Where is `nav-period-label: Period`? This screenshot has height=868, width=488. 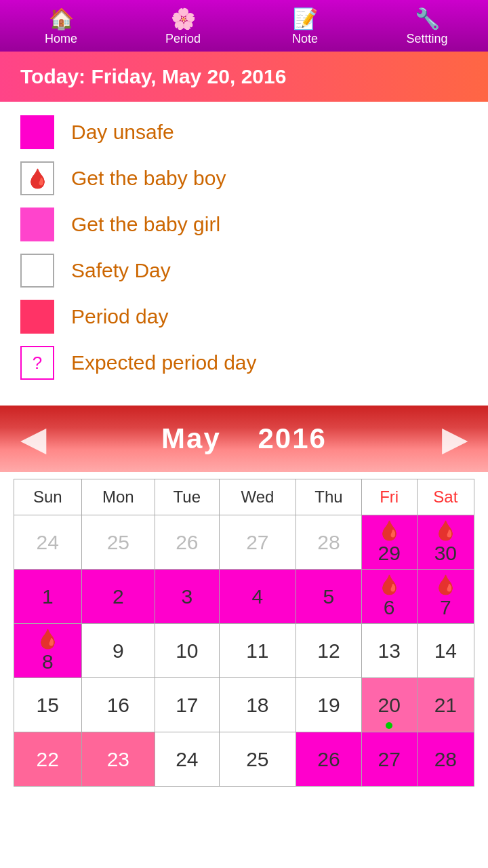
nav-period-label: Period is located at coordinates (183, 39).